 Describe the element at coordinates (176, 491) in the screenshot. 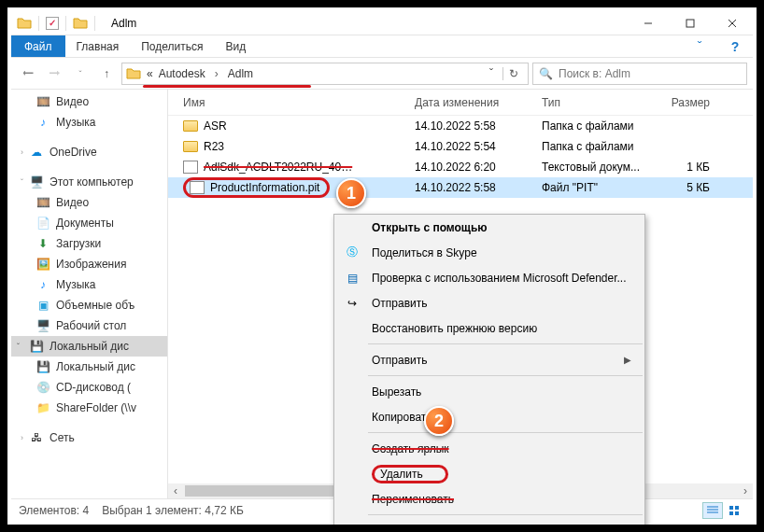

I see `scroll-left-icon: ‹` at that location.